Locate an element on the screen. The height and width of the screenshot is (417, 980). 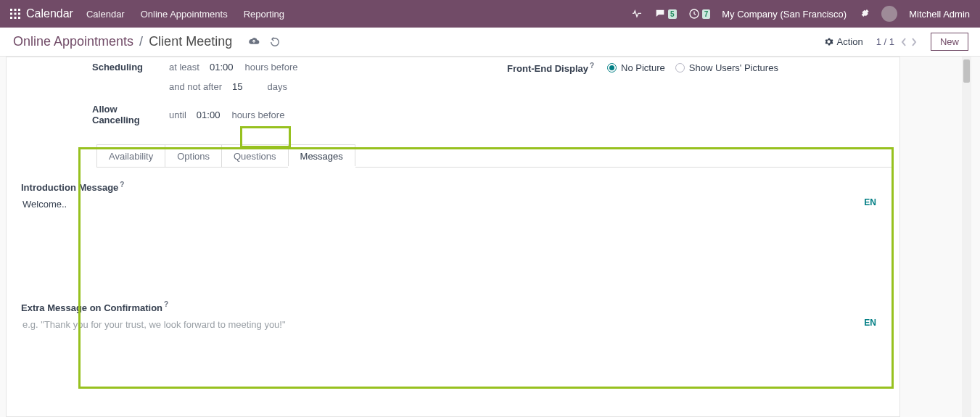
not-after-text: and not after is located at coordinates (196, 87).